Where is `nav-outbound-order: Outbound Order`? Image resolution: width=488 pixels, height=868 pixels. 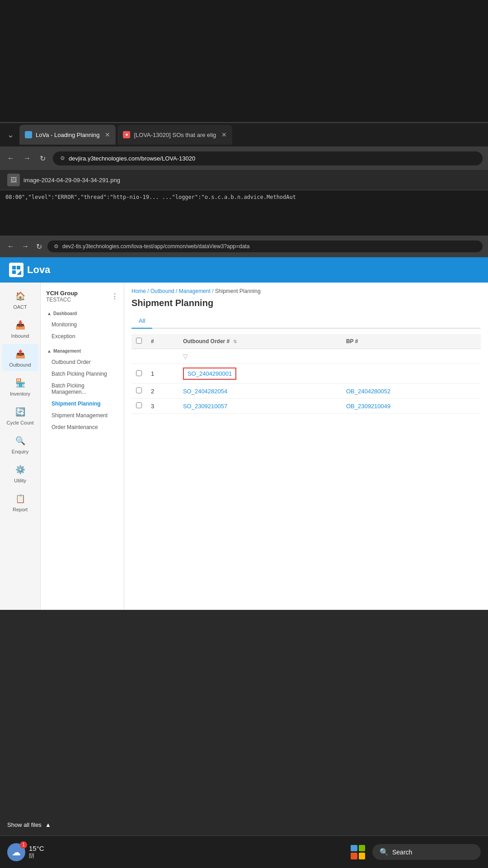
nav-outbound-order: Outbound Order is located at coordinates (82, 362).